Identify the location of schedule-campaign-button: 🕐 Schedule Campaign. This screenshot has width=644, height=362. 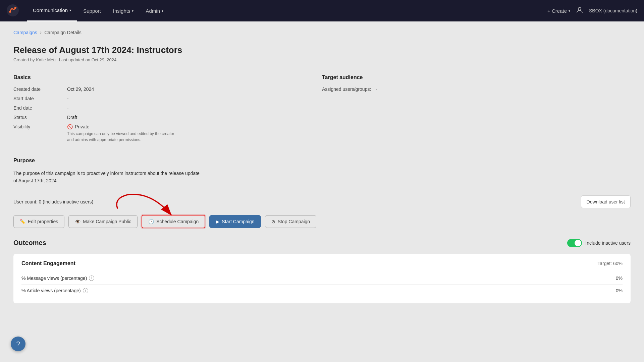
(173, 222).